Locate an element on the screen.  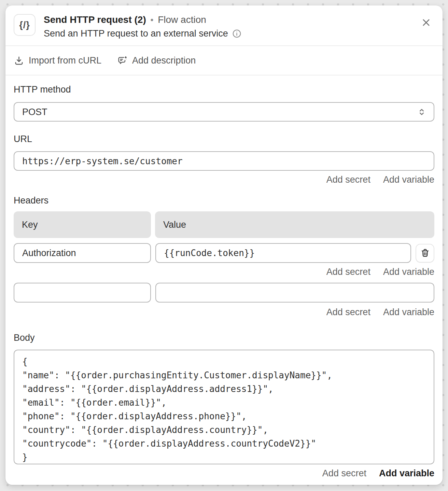
url-add-variable-link: Add variable is located at coordinates (409, 180).